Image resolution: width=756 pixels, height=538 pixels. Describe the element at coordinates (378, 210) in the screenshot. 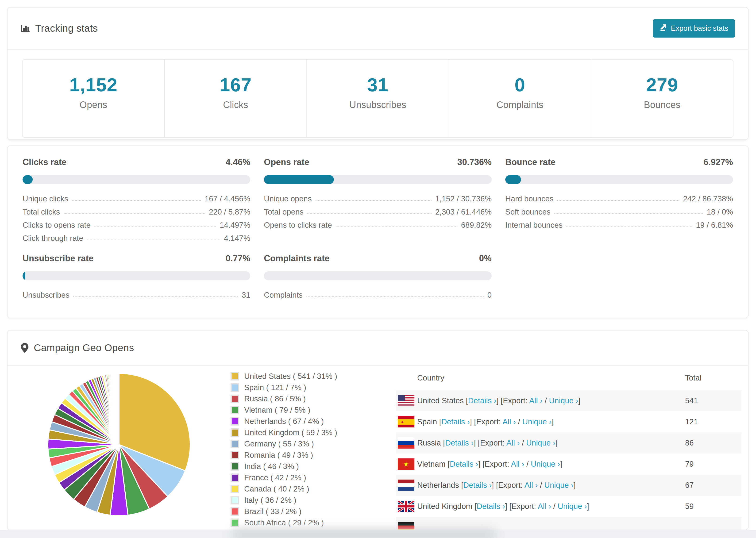

I see `rate-detail-row: Total opens 2,303 / 61.446%` at that location.